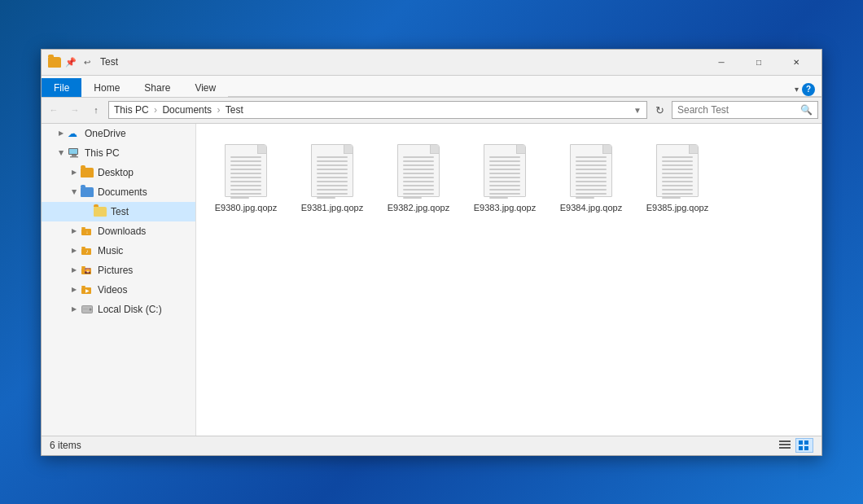 Image resolution: width=863 pixels, height=504 pixels. Describe the element at coordinates (785, 445) in the screenshot. I see `details-view-button` at that location.